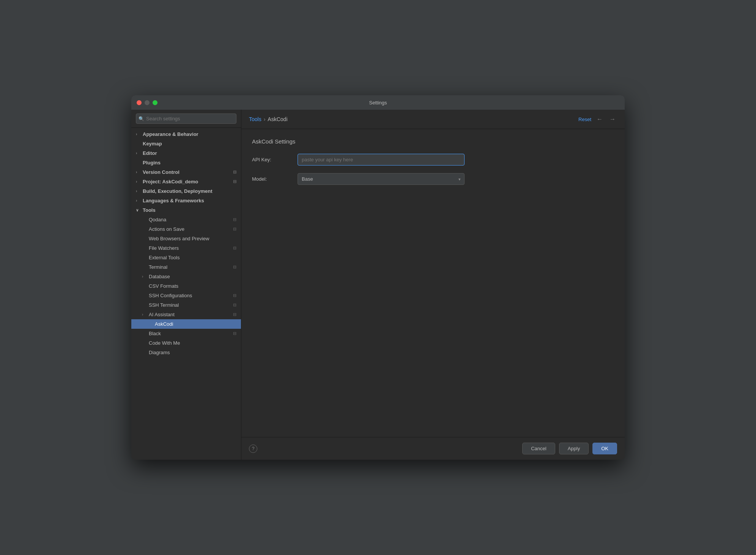 The height and width of the screenshot is (555, 756). Describe the element at coordinates (433, 119) in the screenshot. I see `panel-header: Tools › AskCodi Reset ← →` at that location.